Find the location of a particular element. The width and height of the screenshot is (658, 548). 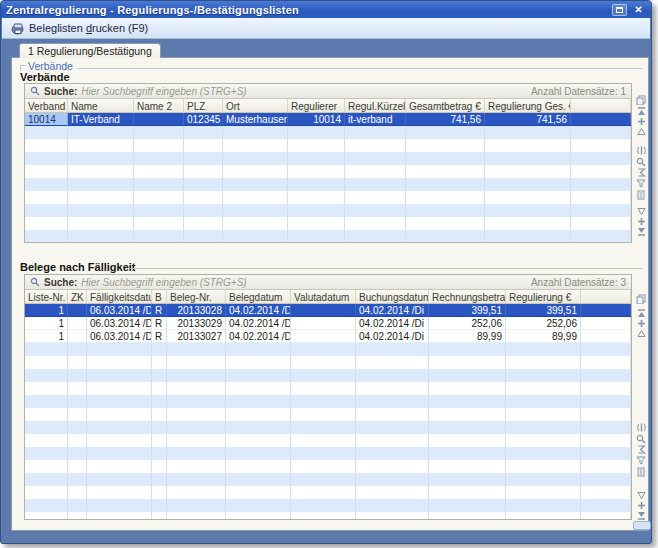

belege-search-input: Hier Suchbegriff eingeben (STRG+S) is located at coordinates (304, 282).